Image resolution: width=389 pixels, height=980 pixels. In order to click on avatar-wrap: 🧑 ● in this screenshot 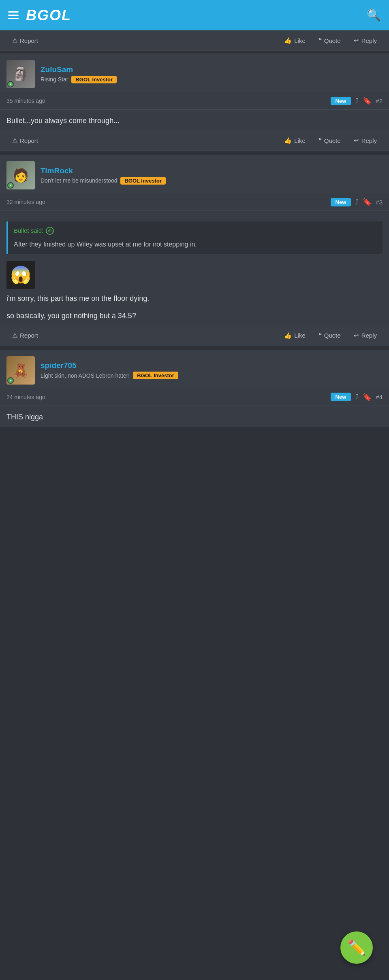, I will do `click(21, 175)`.